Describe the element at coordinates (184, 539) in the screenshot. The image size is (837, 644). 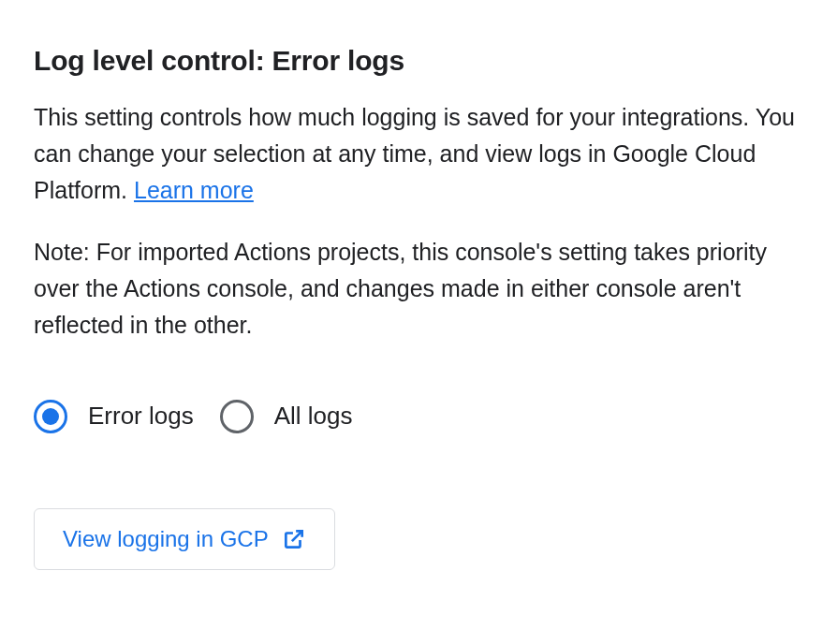
I see `view-logging-gcp-button: View logging in GCP` at that location.